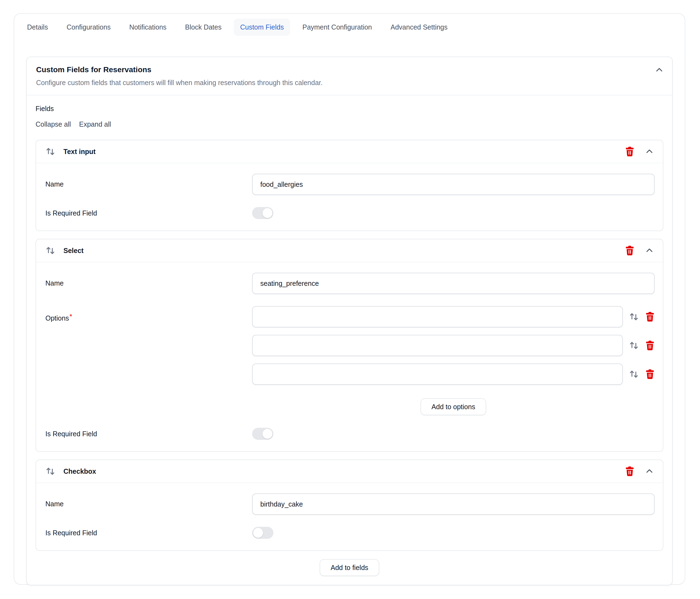  What do you see at coordinates (349, 251) in the screenshot?
I see `field-card-header: Select` at bounding box center [349, 251].